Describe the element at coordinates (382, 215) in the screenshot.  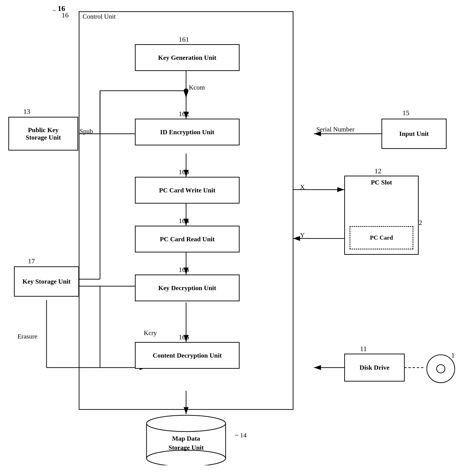
I see `pc-slot-box: PC Slot PC Card` at that location.